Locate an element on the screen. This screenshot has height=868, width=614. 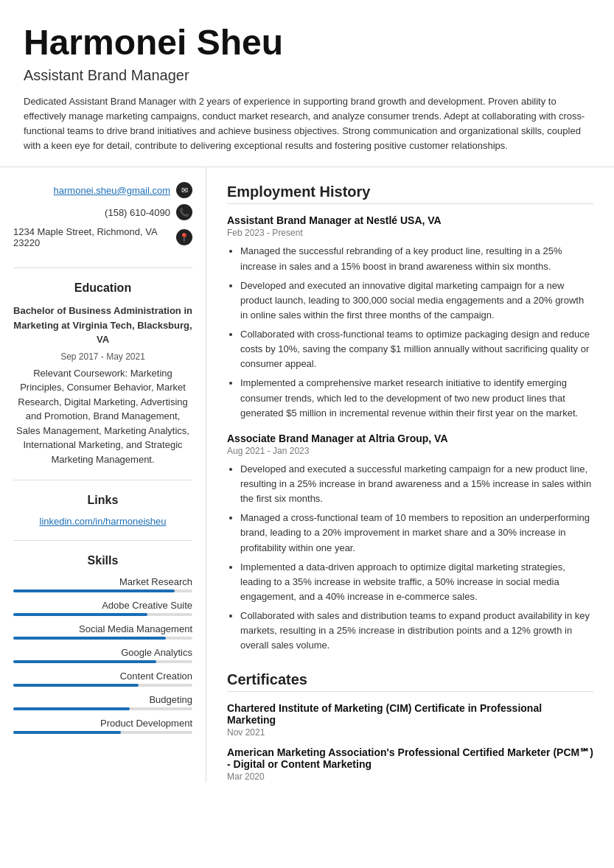
education-title: Education is located at coordinates (103, 288).